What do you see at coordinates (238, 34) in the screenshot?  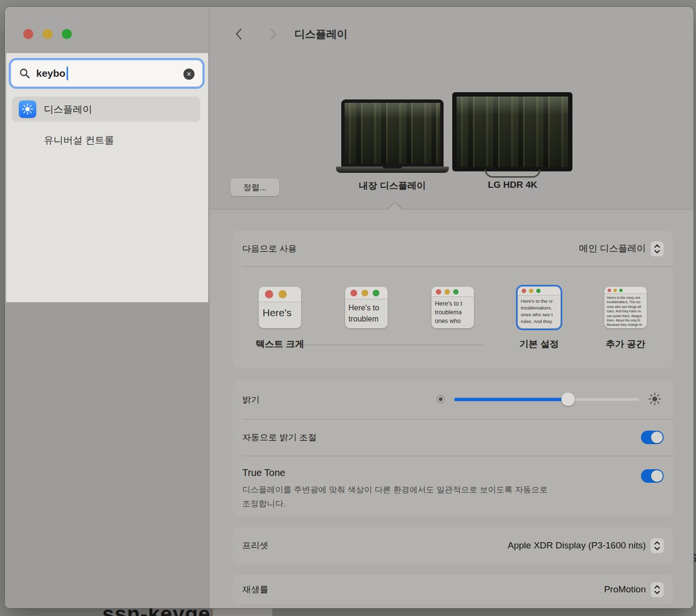 I see `chevron-left-icon` at bounding box center [238, 34].